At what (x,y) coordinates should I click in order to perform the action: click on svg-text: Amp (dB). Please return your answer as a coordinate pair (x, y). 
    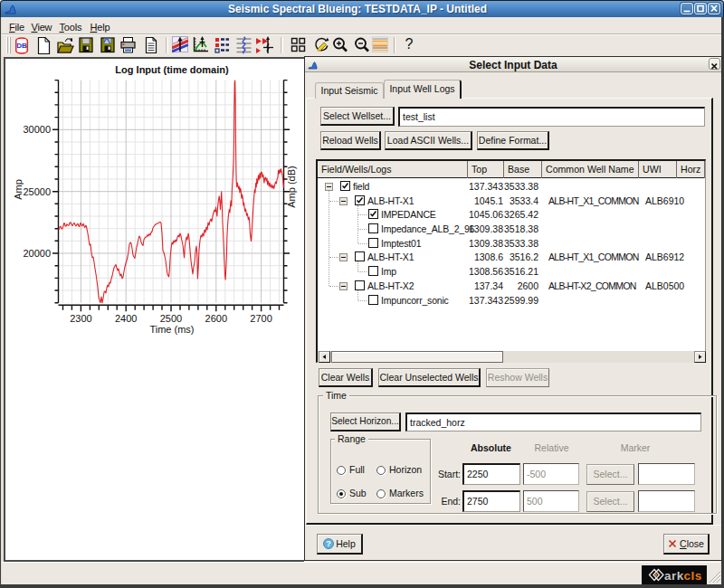
    Looking at the image, I should click on (291, 186).